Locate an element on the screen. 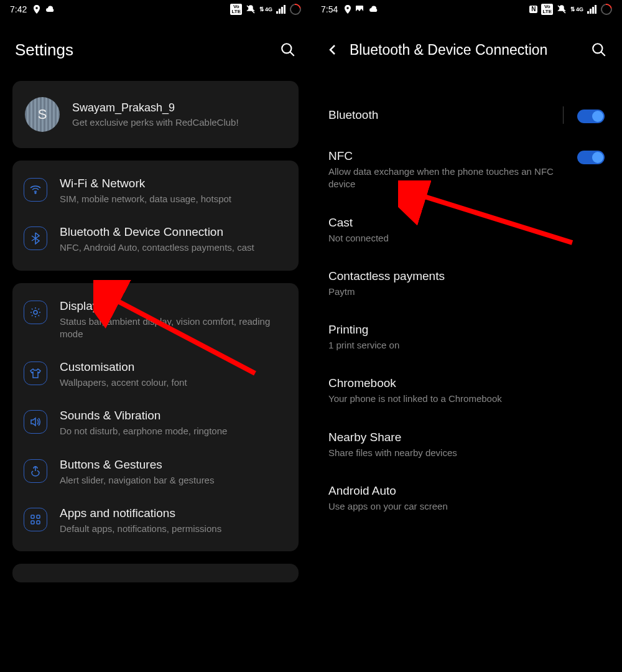  page-header: Bluetooth & Device Connection is located at coordinates (466, 50).